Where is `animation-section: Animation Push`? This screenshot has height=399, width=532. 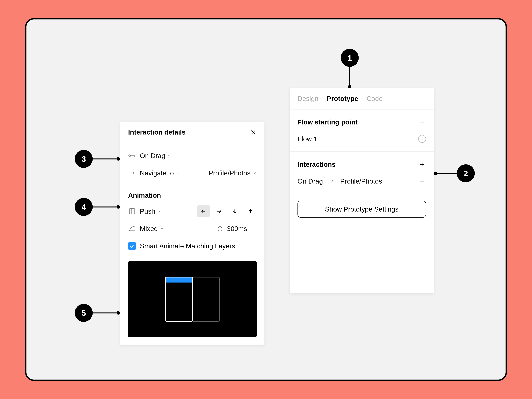 animation-section: Animation Push is located at coordinates (192, 222).